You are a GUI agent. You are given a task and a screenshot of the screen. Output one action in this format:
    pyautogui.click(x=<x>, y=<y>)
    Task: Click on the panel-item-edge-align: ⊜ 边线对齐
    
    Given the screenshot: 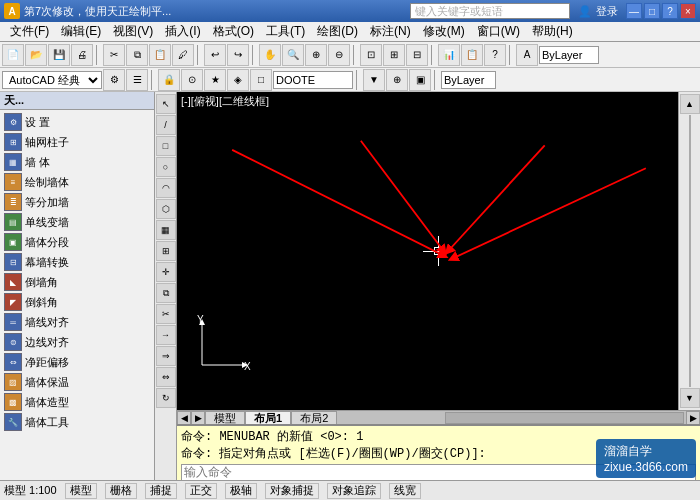 What is the action you would take?
    pyautogui.click(x=77, y=342)
    